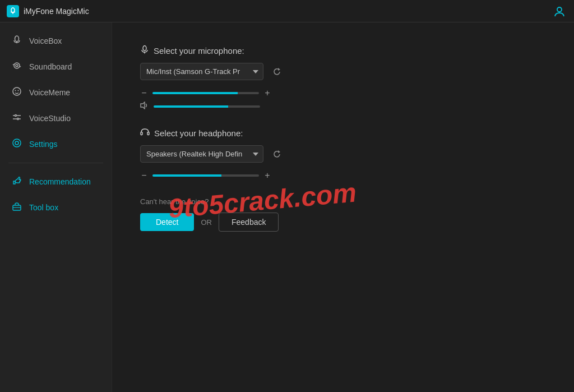 The width and height of the screenshot is (574, 392). I want to click on user-icon, so click(559, 11).